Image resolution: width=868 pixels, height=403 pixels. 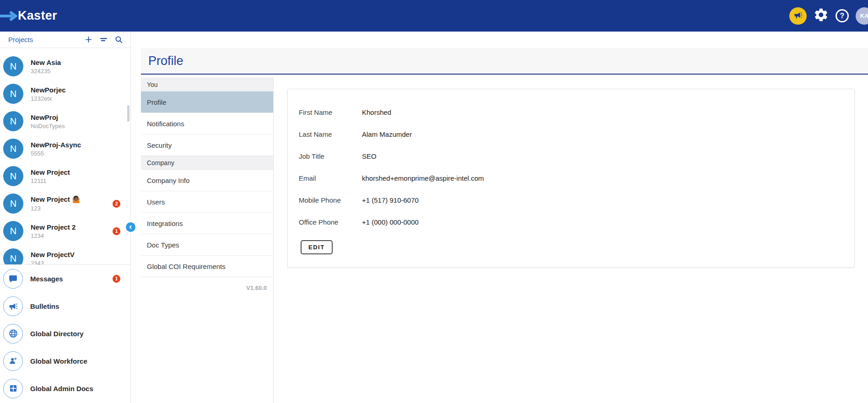 What do you see at coordinates (13, 306) in the screenshot?
I see `megaphone-icon` at bounding box center [13, 306].